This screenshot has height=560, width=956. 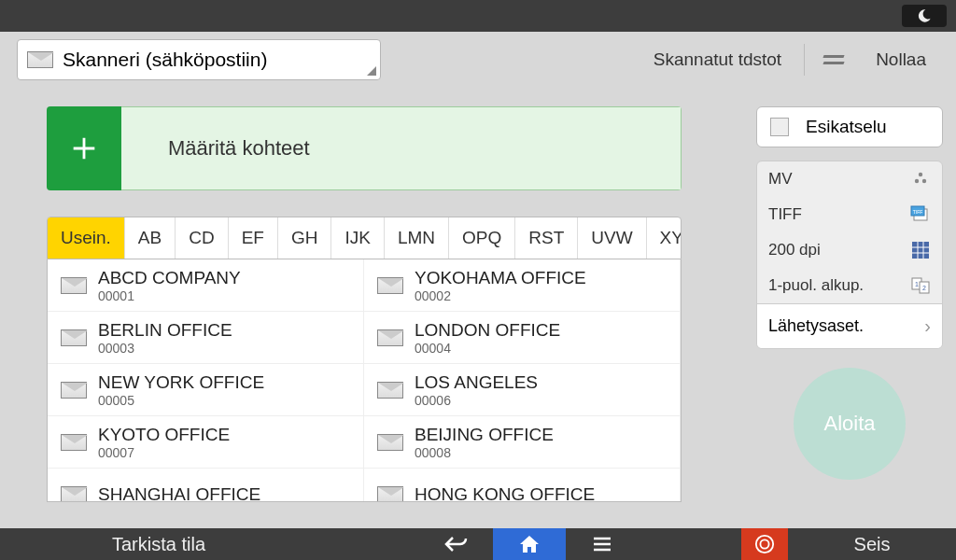 I want to click on home-button, so click(x=529, y=544).